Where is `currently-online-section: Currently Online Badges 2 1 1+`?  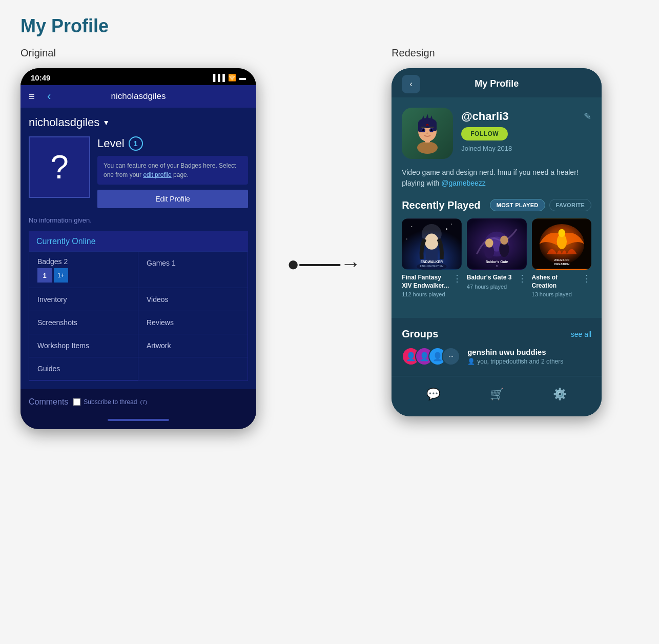
currently-online-section: Currently Online Badges 2 1 1+ is located at coordinates (138, 306).